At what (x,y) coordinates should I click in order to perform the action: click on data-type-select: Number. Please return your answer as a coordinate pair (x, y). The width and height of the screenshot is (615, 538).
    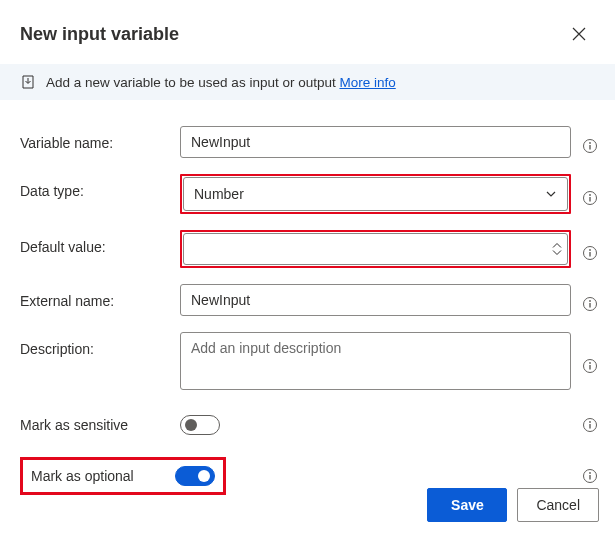
    Looking at the image, I should click on (376, 194).